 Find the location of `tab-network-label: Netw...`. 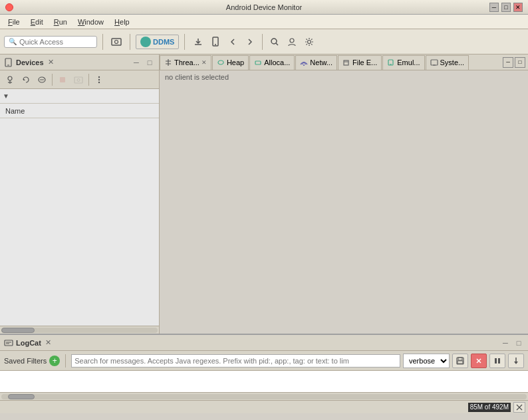

tab-network-label: Netw... is located at coordinates (321, 62).